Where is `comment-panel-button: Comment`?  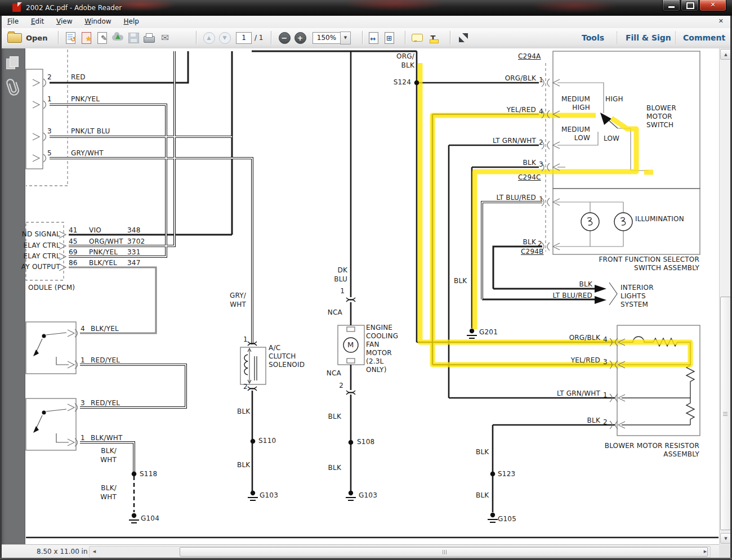 comment-panel-button: Comment is located at coordinates (704, 38).